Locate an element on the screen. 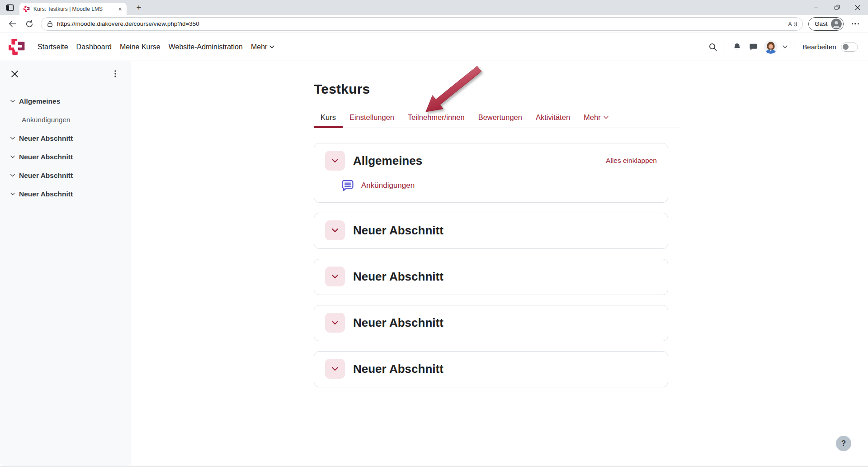  tab-actions-button is located at coordinates (10, 7).